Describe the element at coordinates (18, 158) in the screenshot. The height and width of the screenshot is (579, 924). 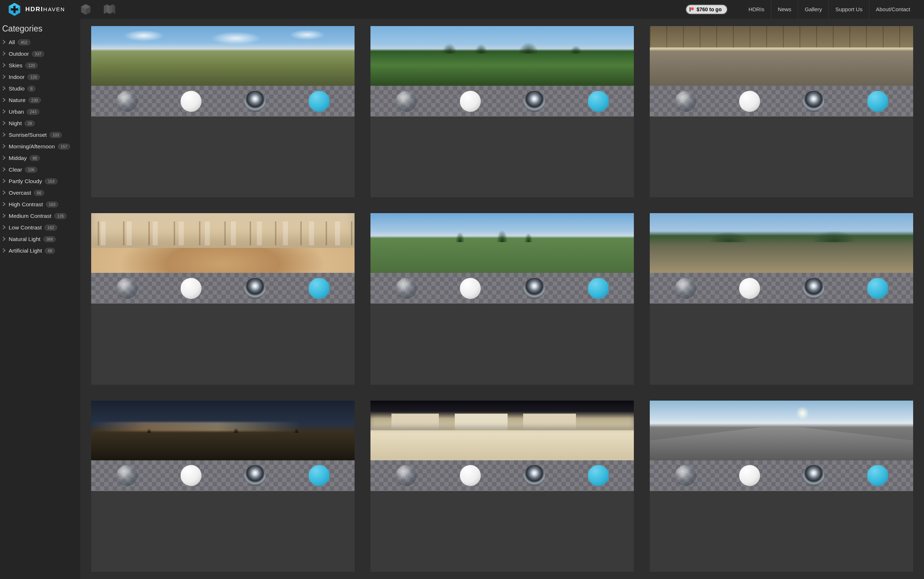
I see `category-label: Midday` at that location.